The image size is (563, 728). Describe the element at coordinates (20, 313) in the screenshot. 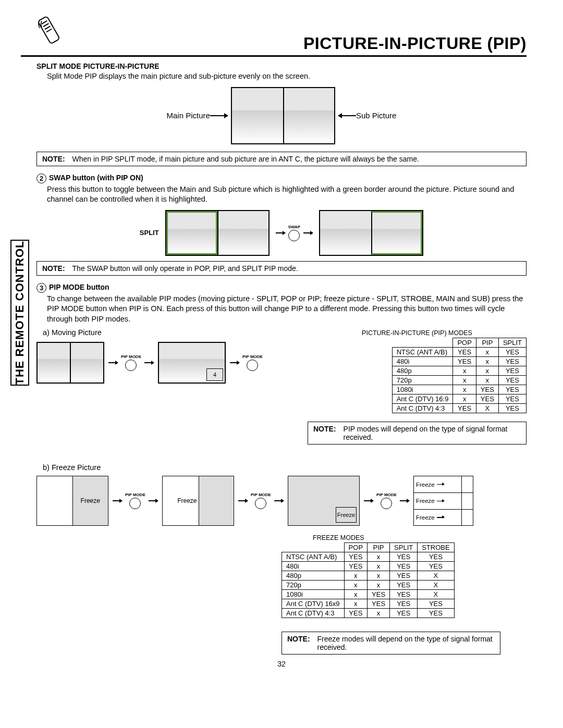

I see `side-section-label: THE REMOTE CONTROL` at that location.